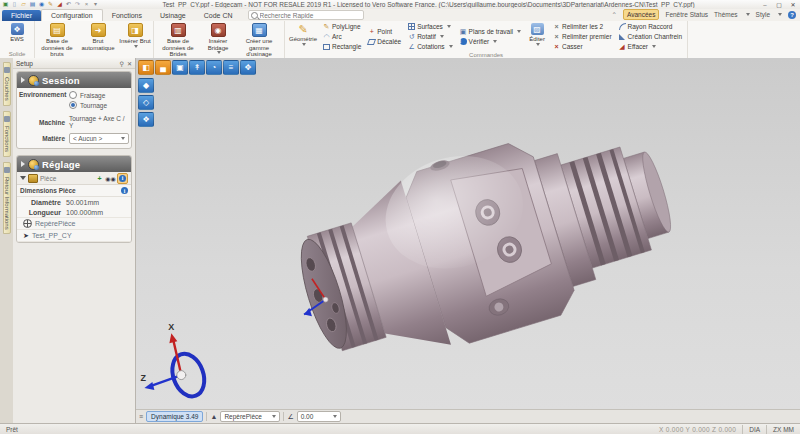 The image size is (800, 434). Describe the element at coordinates (384, 32) in the screenshot. I see `point-button: + Point` at that location.